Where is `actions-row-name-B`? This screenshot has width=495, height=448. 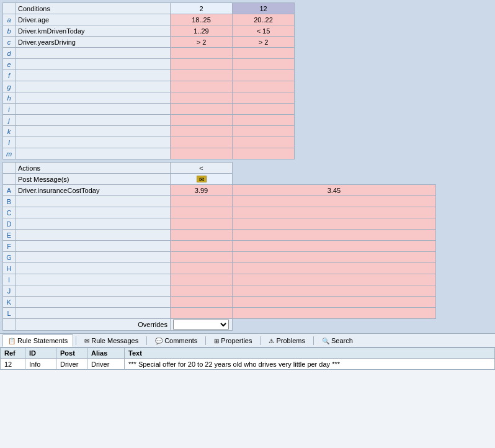 actions-row-name-B is located at coordinates (93, 202).